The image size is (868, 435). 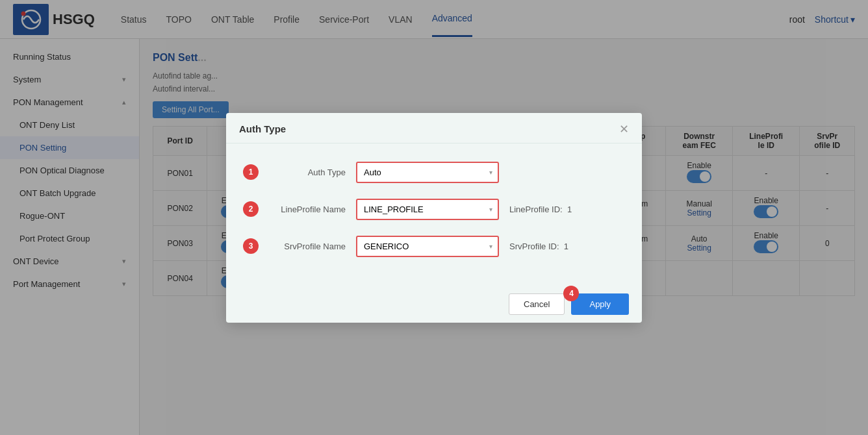 What do you see at coordinates (304, 209) in the screenshot?
I see `line-profile-label: LineProfile Name` at bounding box center [304, 209].